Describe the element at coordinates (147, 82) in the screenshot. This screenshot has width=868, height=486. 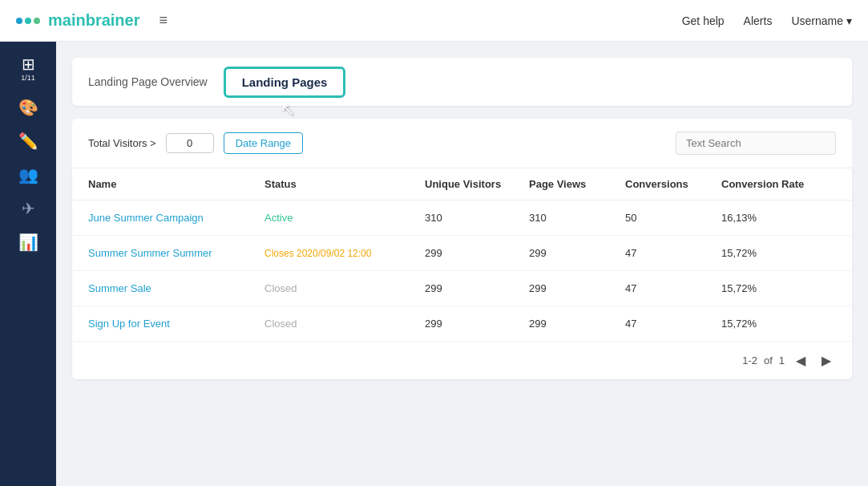
I see `breadcrumb-overview: Landing Page Overview` at that location.